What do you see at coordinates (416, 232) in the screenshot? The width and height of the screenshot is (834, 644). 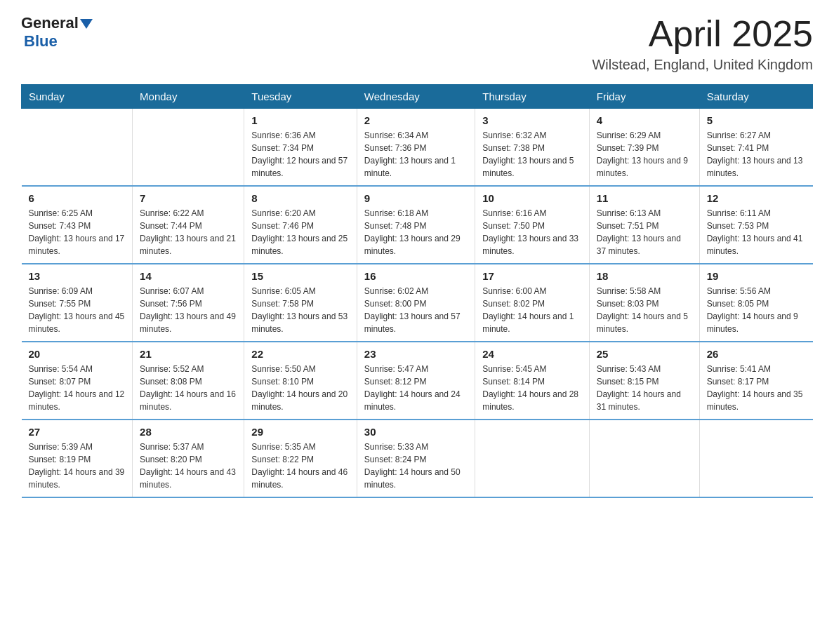 I see `day-info: Sunrise: 6:18 AMSunset: 7:48 PMDaylight:…` at bounding box center [416, 232].